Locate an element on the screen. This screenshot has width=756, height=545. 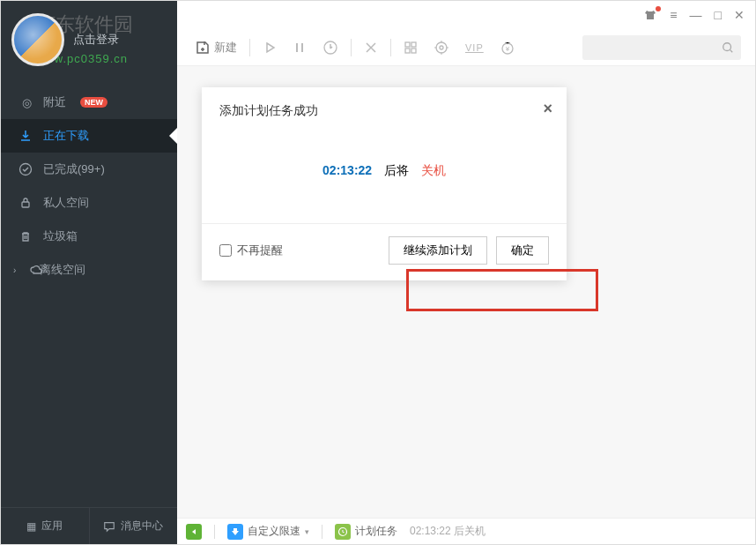
sidebar-nav: ◎ 附近 NEW 正在下载 已完成(99+) 私人空间 is located at coordinates (89, 183).